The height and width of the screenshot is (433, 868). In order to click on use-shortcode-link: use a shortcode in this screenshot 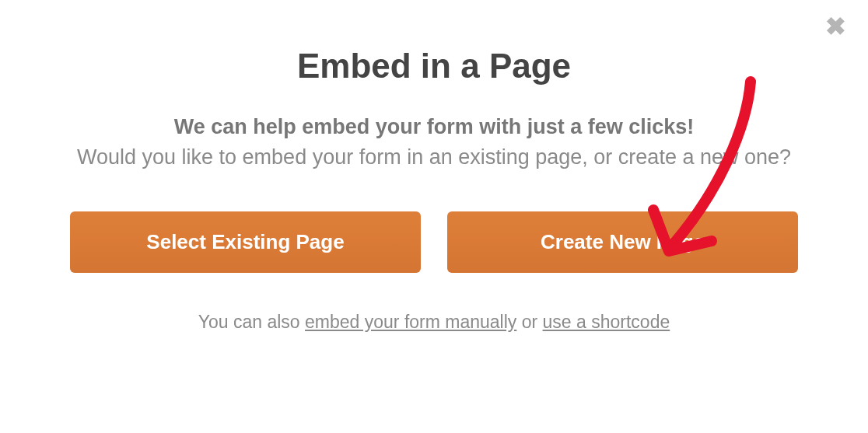, I will do `click(607, 322)`.